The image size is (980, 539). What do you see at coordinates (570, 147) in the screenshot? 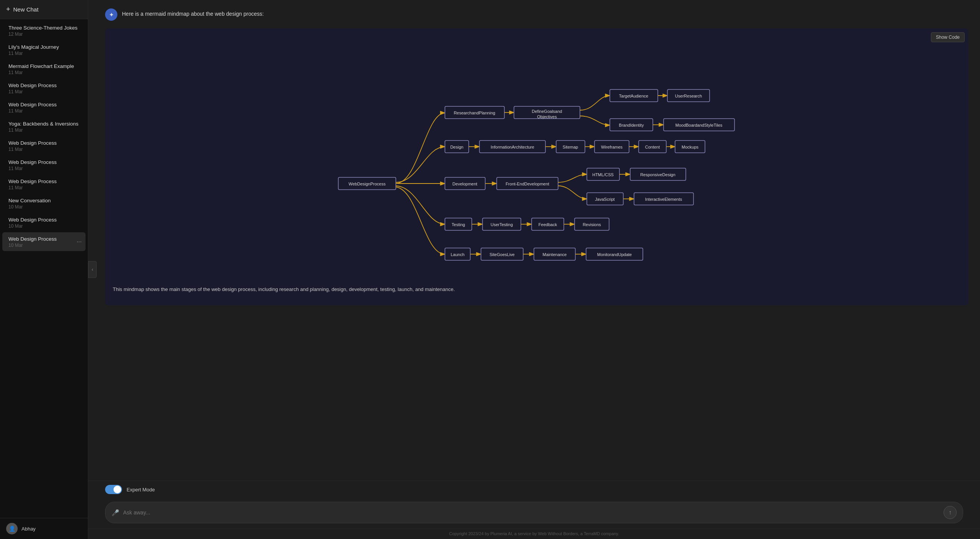
I see `svg-text: Sitemap` at bounding box center [570, 147].